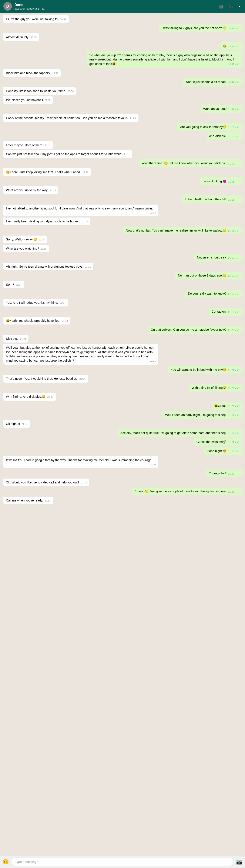  What do you see at coordinates (10, 285) in the screenshot?
I see `message-text: So...?` at bounding box center [10, 285].